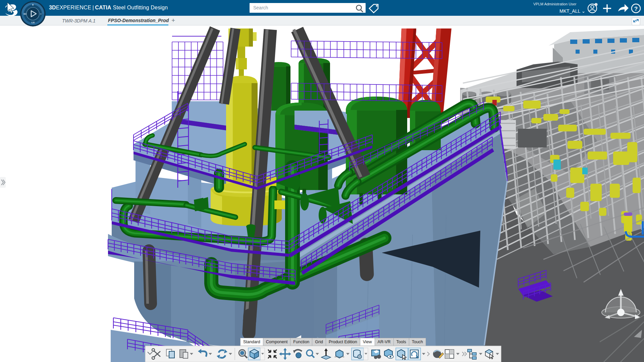  I want to click on svg-text: 3D, so click(25, 14).